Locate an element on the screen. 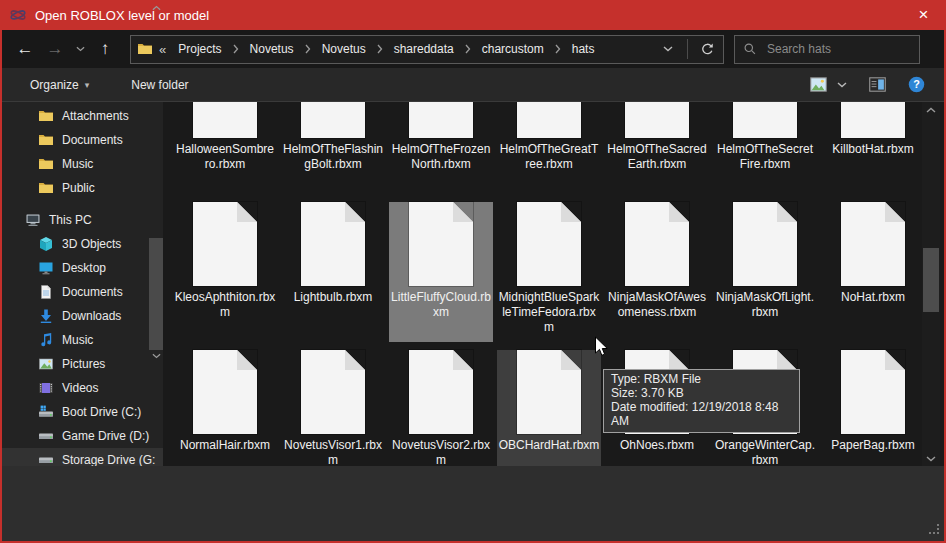 The image size is (946, 543). file-item-obchardhat-rbxm: OBCHardHat.rbxm is located at coordinates (549, 408).